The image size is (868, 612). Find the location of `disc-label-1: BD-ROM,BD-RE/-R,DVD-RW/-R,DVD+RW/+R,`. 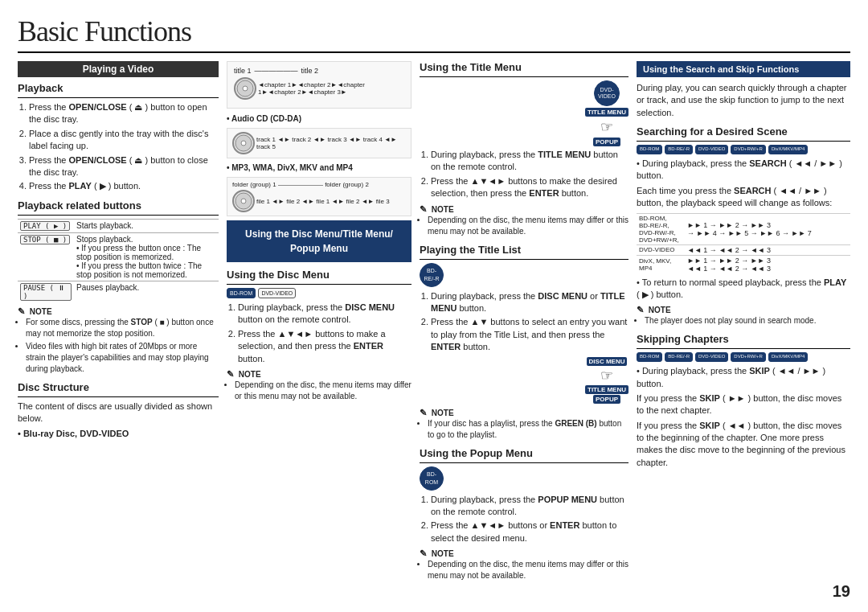

disc-label-1: BD-ROM,BD-RE/-R,DVD-RW/-R,DVD+RW/+R, is located at coordinates (661, 228).